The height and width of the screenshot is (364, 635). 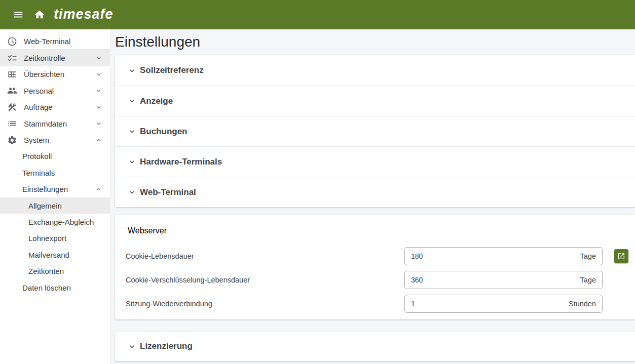 What do you see at coordinates (66, 271) in the screenshot?
I see `sidebar-item-label: Zeitkonten` at bounding box center [66, 271].